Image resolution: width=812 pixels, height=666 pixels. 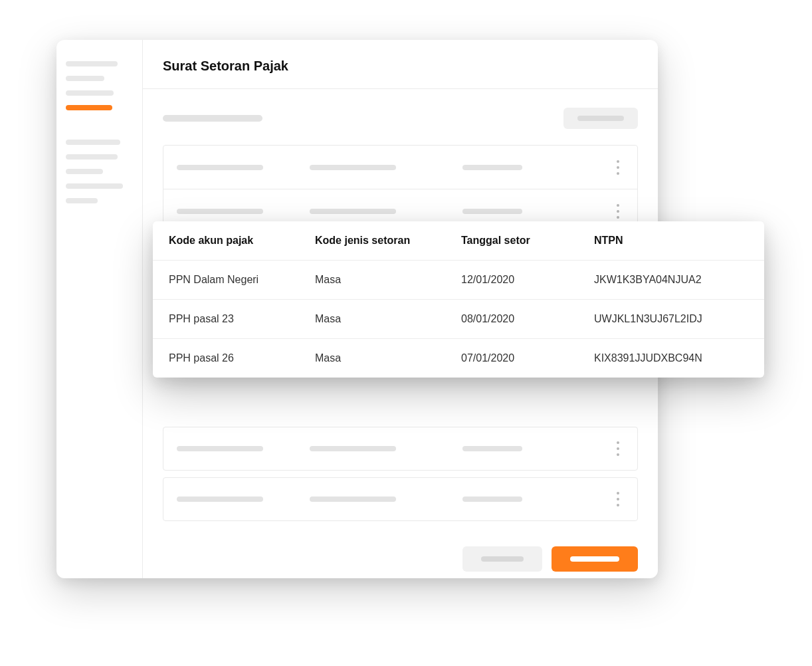 What do you see at coordinates (400, 64) in the screenshot?
I see `header: Surat Setoran Pajak` at bounding box center [400, 64].